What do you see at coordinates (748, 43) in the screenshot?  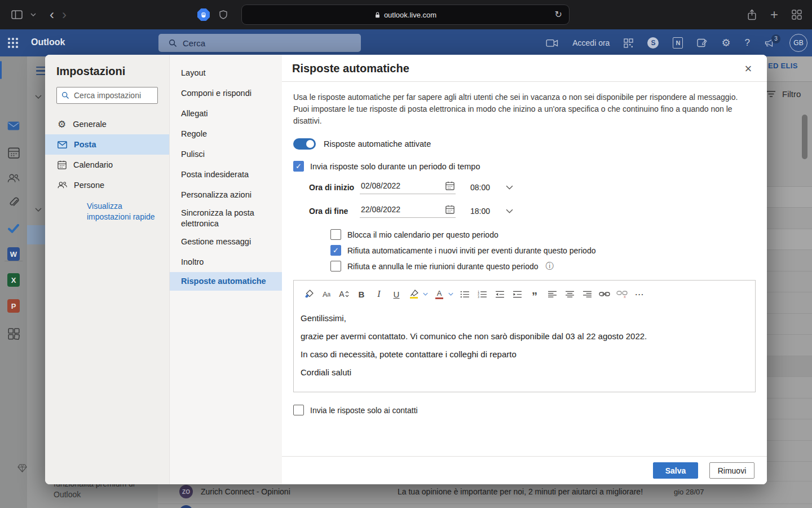 I see `help-icon: ?` at bounding box center [748, 43].